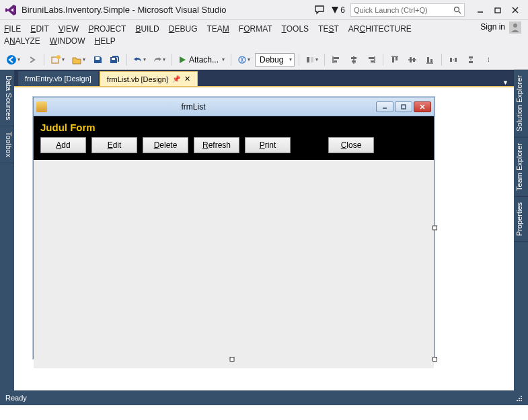  I want to click on nav-back-button: ▾, so click(13, 60).